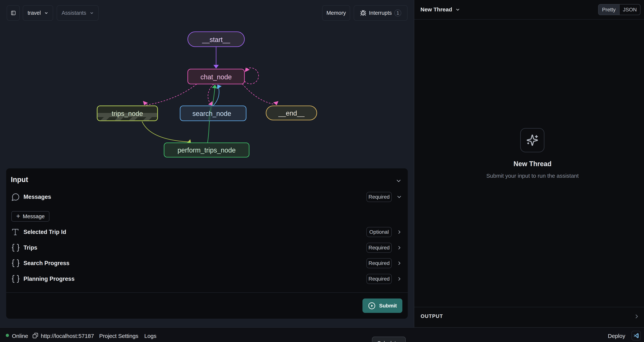  I want to click on svg-text: trips_node, so click(128, 114).